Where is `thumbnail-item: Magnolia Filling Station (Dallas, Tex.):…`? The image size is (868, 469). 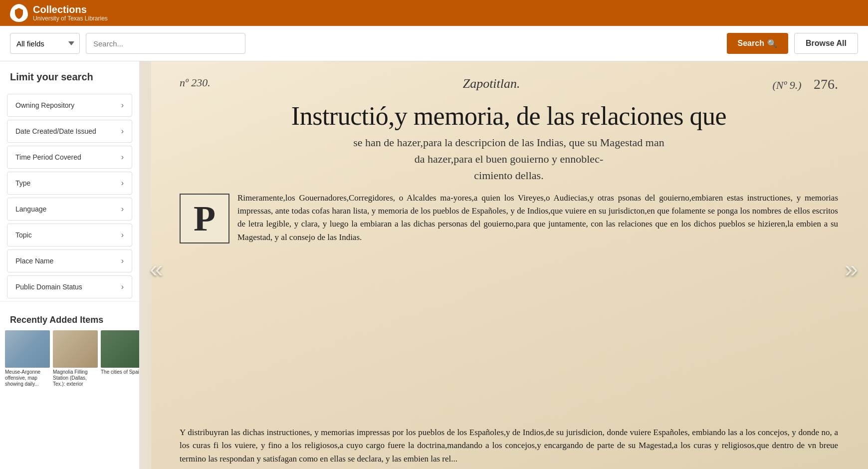
thumbnail-item: Magnolia Filling Station (Dallas, Tex.):… is located at coordinates (75, 359).